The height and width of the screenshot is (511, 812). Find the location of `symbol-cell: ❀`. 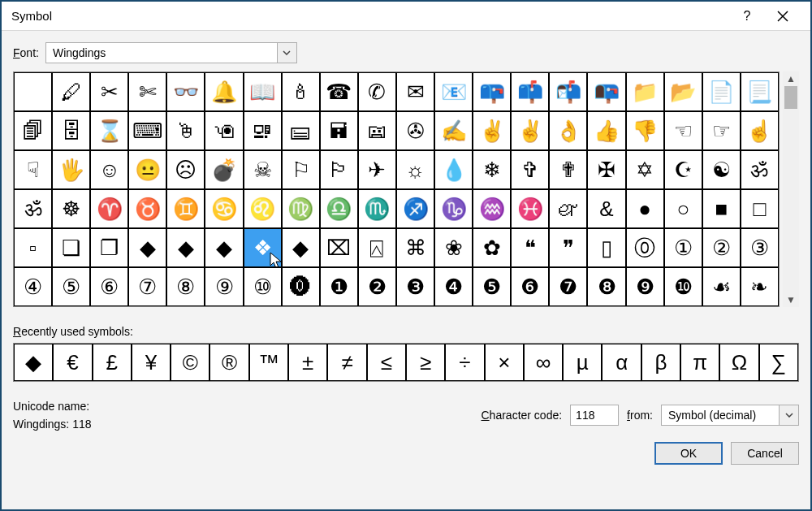

symbol-cell: ❀ is located at coordinates (453, 248).